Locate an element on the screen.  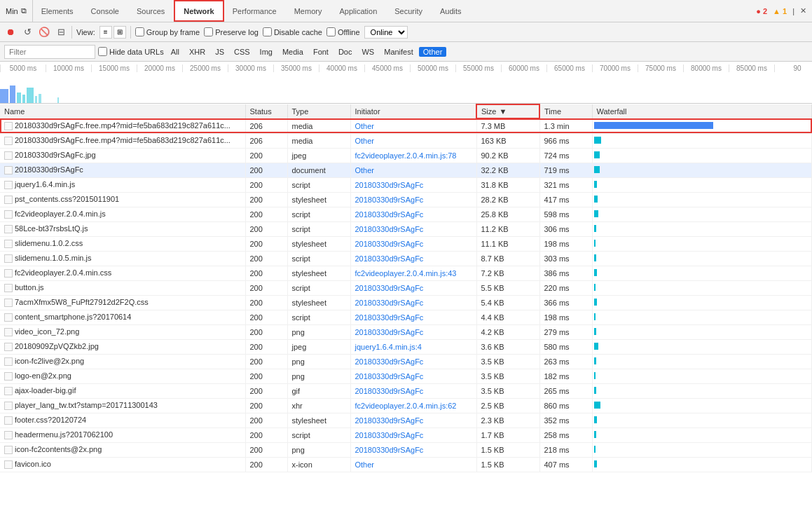
filter-type-img: Img is located at coordinates (266, 52).